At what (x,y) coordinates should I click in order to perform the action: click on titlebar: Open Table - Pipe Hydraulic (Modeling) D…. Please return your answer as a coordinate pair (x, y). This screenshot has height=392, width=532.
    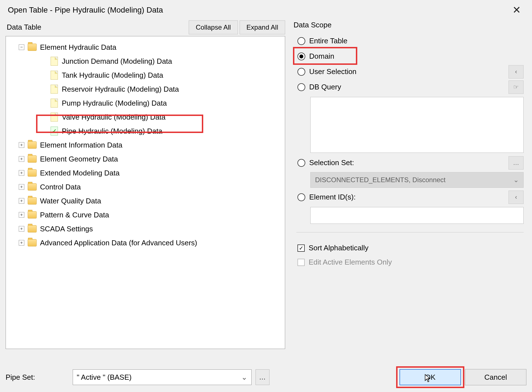
    Looking at the image, I should click on (266, 10).